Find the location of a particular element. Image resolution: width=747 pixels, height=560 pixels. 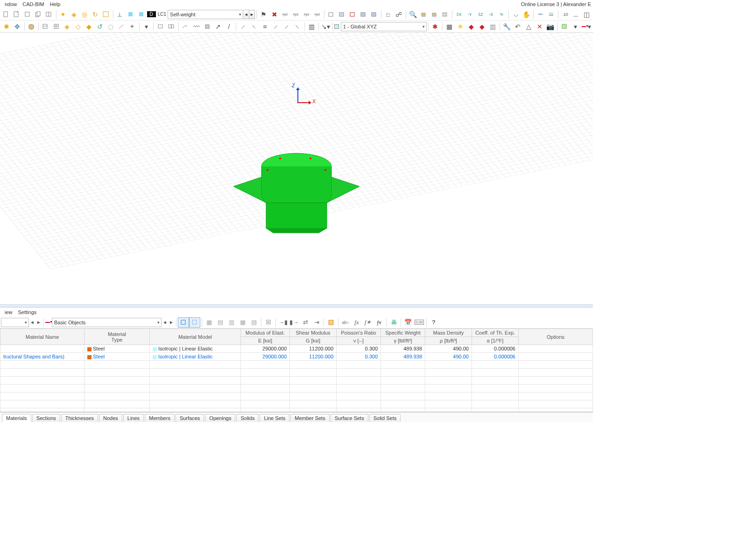

ln1-icon: ⟋ is located at coordinates (243, 27).